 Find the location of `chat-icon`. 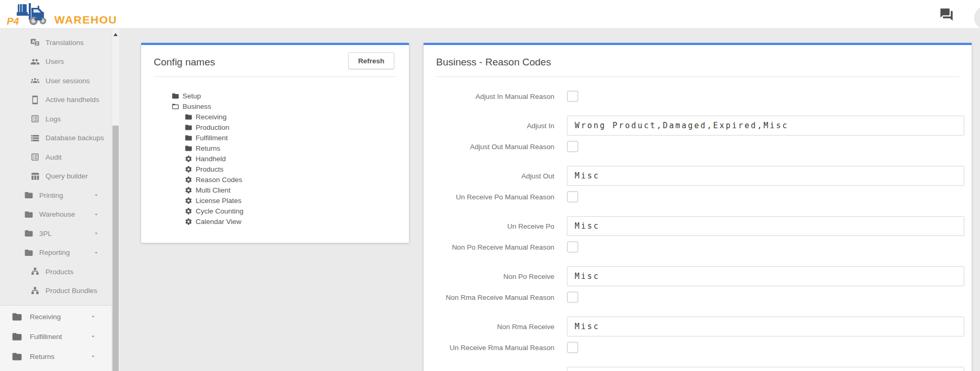

chat-icon is located at coordinates (947, 15).